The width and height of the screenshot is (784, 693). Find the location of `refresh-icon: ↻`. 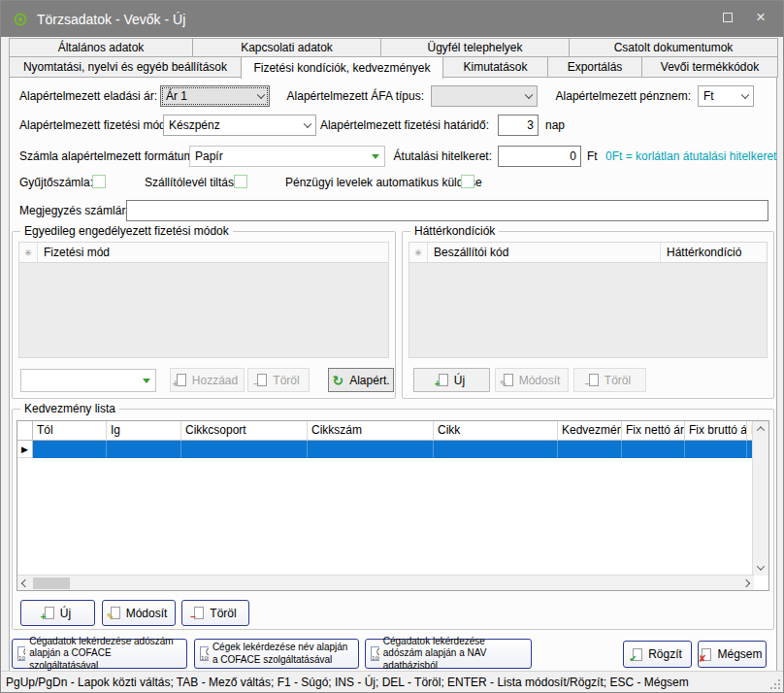

refresh-icon: ↻ is located at coordinates (338, 380).